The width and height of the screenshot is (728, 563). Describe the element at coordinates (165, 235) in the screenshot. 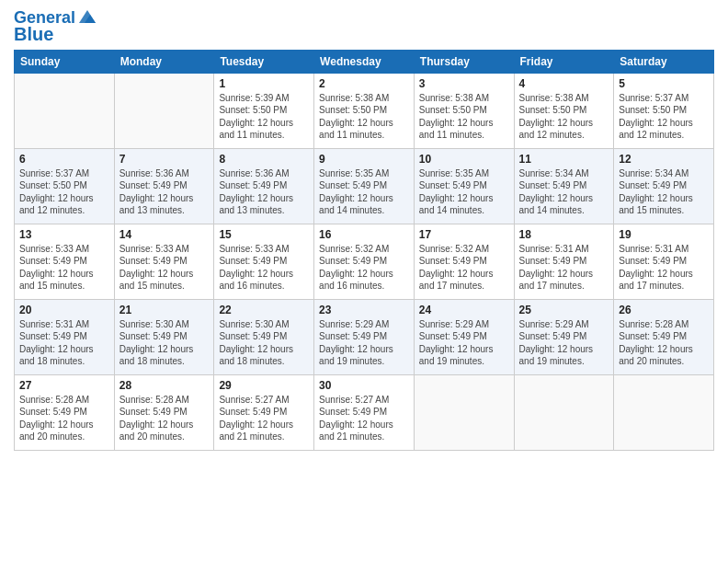

I see `day-number: 14` at that location.